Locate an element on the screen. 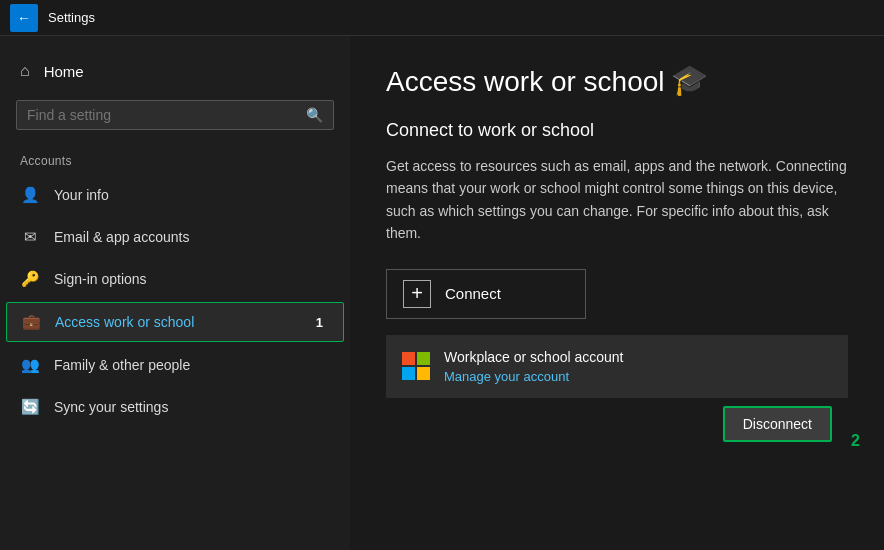  sidebar-home: ⌂ Home is located at coordinates (175, 71).